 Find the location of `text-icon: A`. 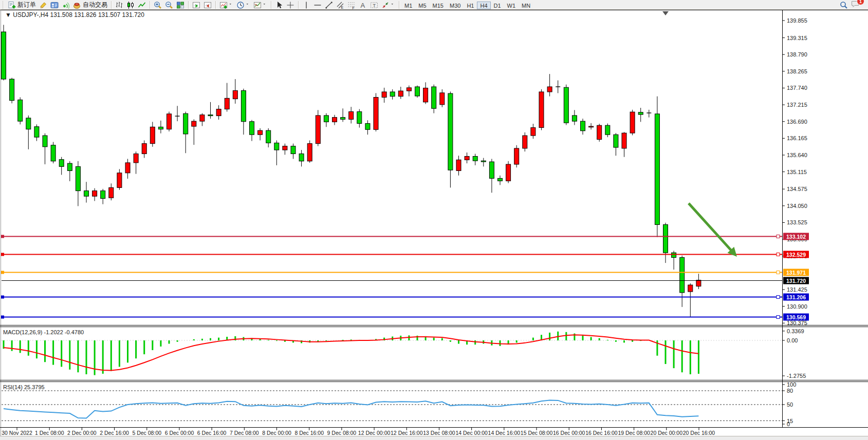

text-icon: A is located at coordinates (363, 5).